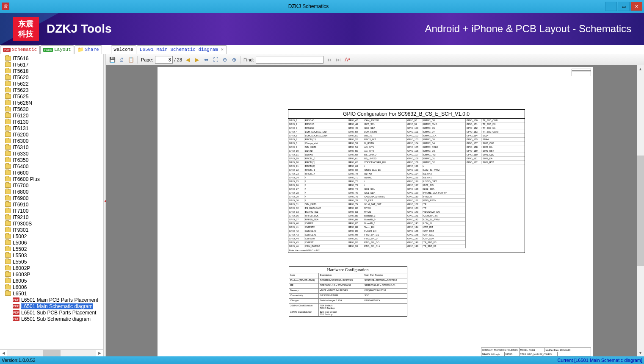 This screenshot has height=364, width=644. What do you see at coordinates (52, 211) in the screenshot?
I see `tree-folder: IT7100` at bounding box center [52, 211].